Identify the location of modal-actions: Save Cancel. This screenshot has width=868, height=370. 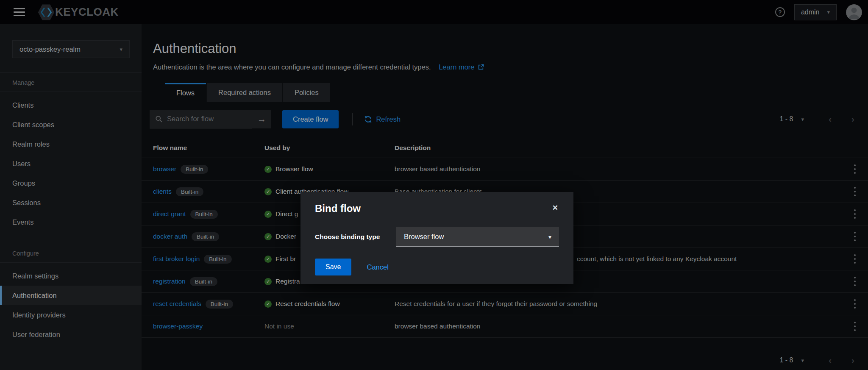
(437, 267).